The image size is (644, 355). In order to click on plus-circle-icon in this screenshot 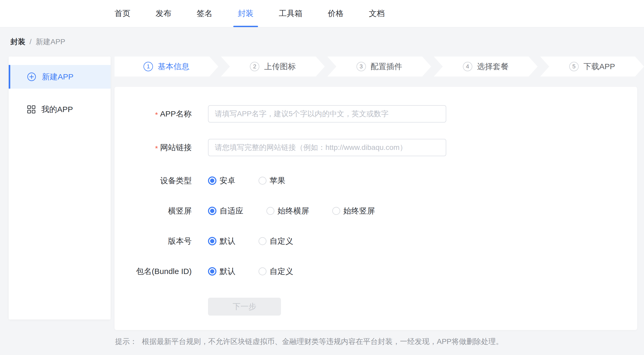, I will do `click(32, 77)`.